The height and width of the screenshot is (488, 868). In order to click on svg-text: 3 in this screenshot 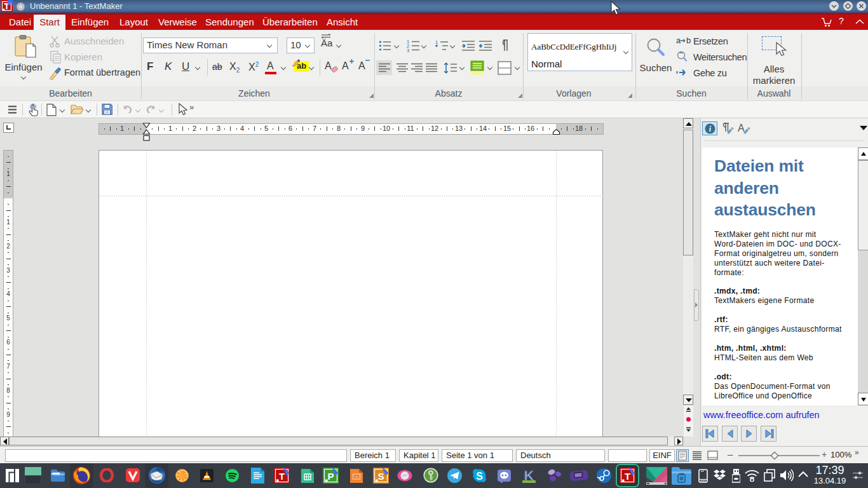, I will do `click(408, 50)`.